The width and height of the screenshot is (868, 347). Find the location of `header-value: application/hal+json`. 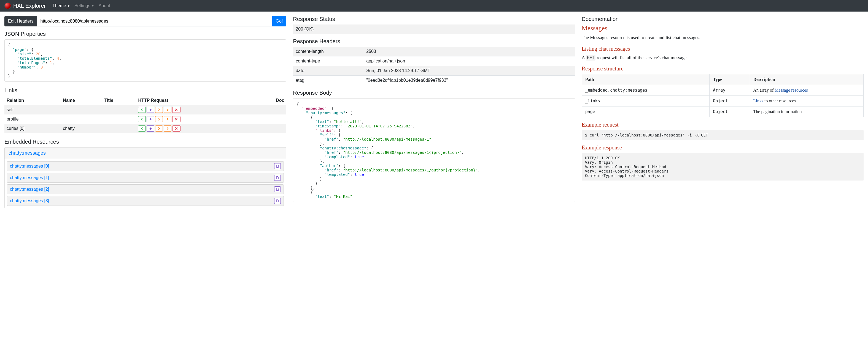

header-value: application/hal+json is located at coordinates (469, 61).